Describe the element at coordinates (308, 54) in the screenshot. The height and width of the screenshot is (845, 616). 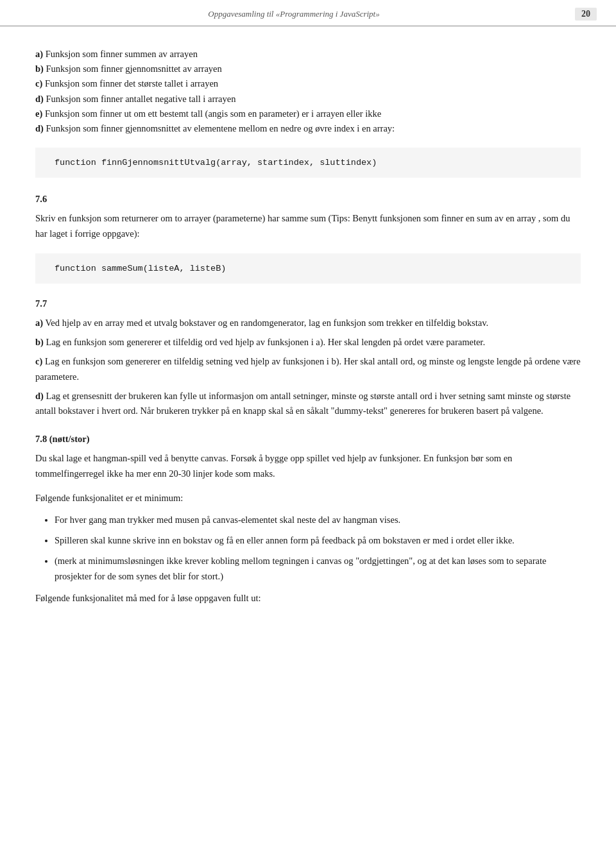
I see `list-item-a: a) Funksjon som finner summen av arrayen` at that location.